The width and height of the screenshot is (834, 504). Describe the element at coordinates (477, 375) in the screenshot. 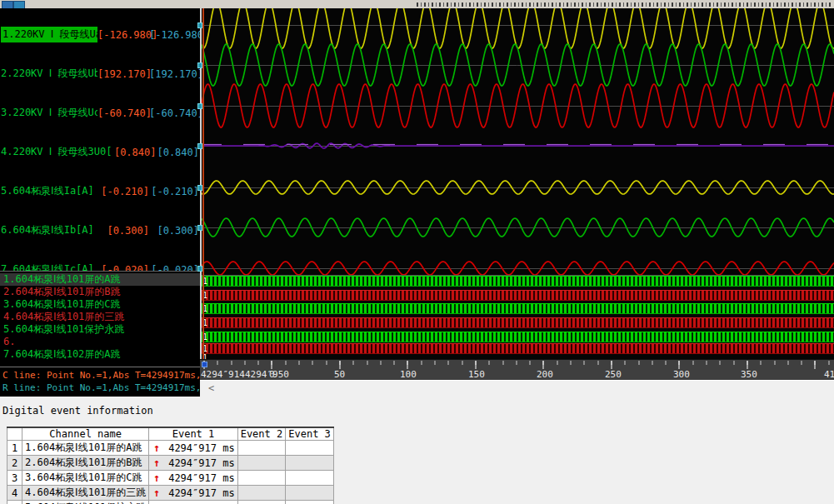

I see `ruler-label: 150` at that location.